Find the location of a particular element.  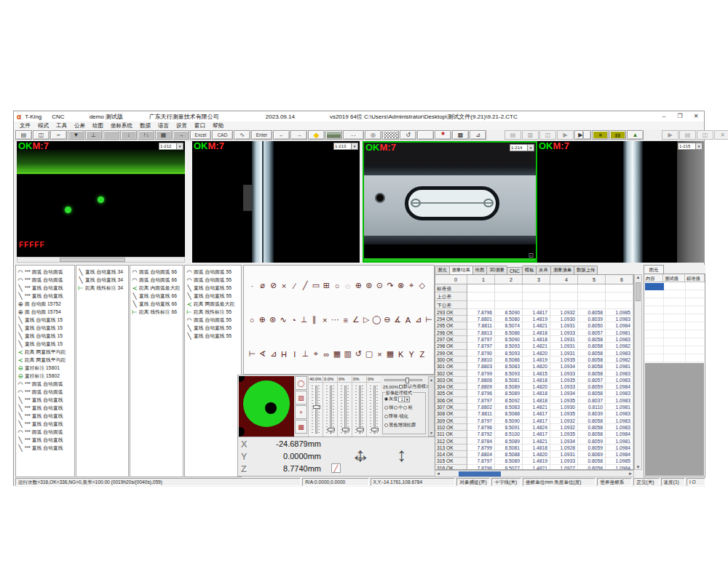

camera3-lens-combo: 1-214▾ is located at coordinates (522, 148).